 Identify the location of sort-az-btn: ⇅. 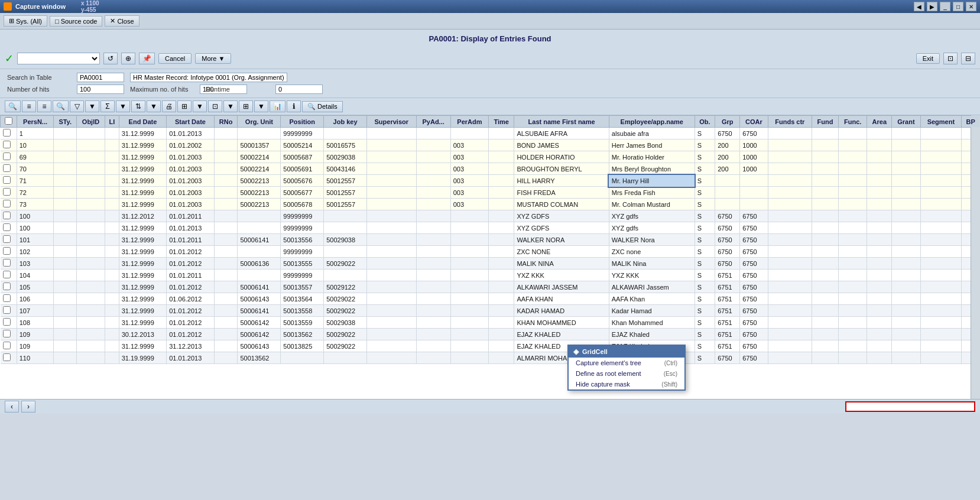
(138, 106).